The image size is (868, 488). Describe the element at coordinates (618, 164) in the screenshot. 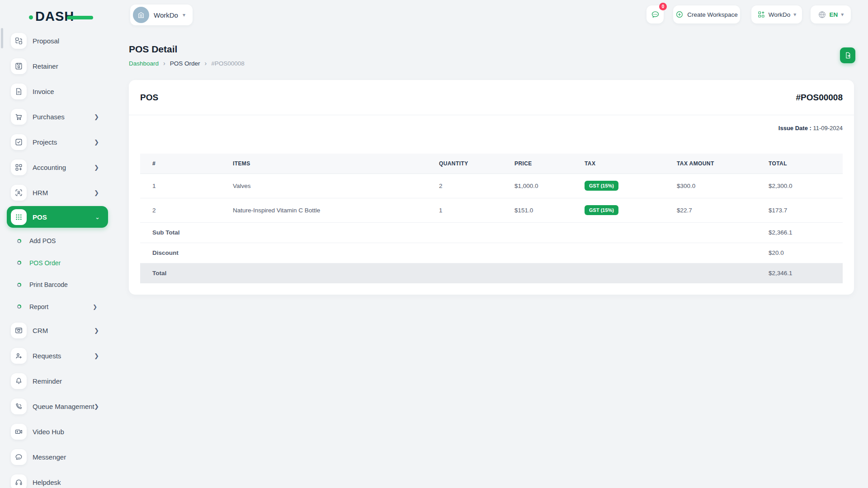

I see `col-tax: TAX` at that location.